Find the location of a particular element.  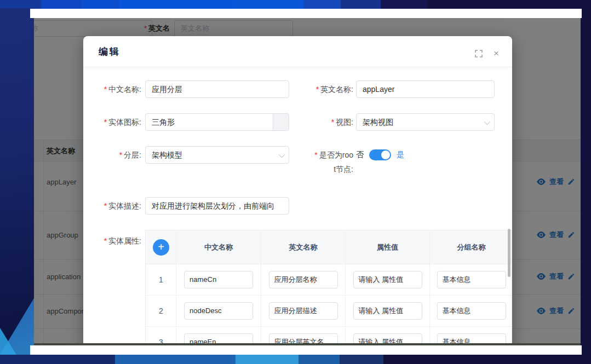

attributes-table-header: + 中文名称 英文名称 属性值 分组名称 is located at coordinates (329, 247).